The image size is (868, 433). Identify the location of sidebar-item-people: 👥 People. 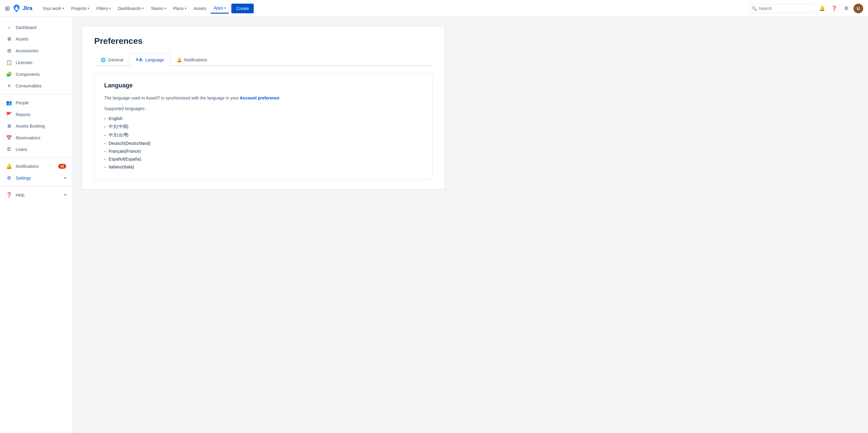
(36, 103).